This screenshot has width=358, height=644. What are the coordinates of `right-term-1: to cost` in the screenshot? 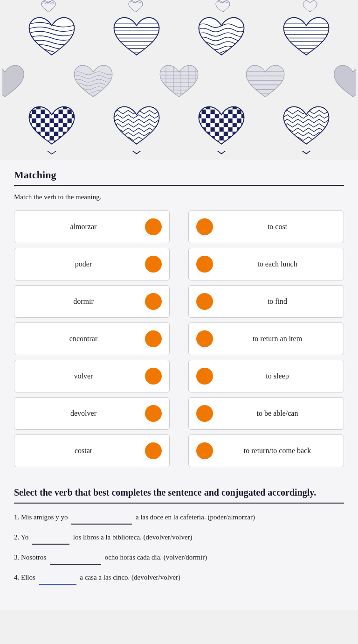 It's located at (277, 227).